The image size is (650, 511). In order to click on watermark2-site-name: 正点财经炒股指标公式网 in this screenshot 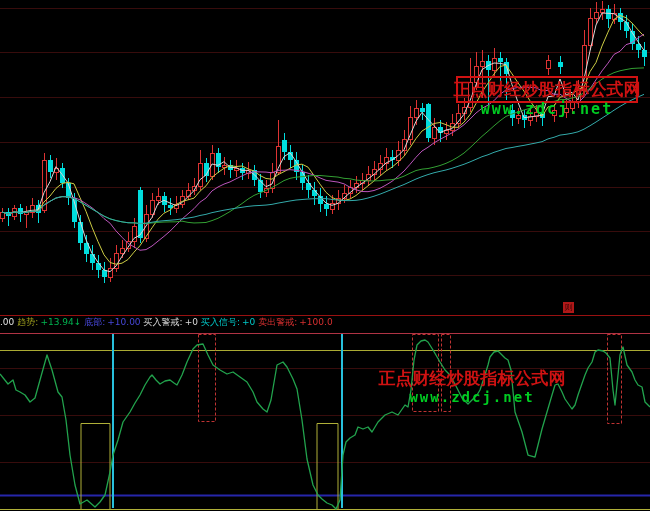, I will do `click(472, 378)`.